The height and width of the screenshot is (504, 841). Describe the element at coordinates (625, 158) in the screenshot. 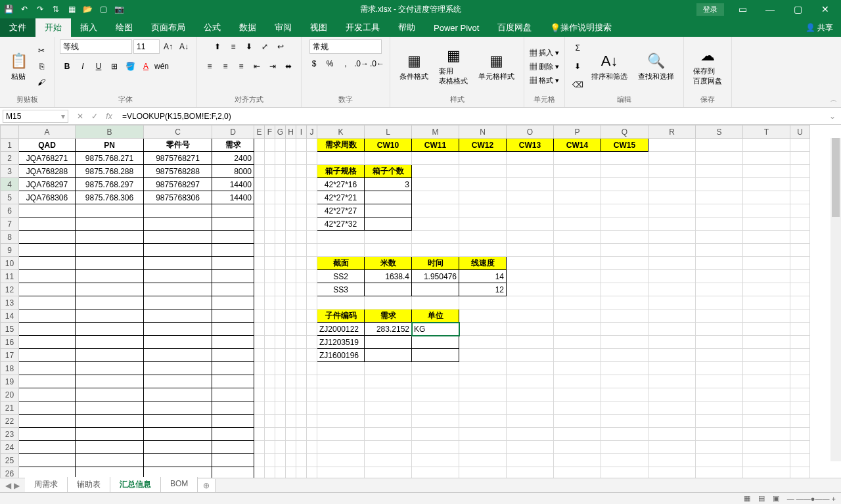

I see `cell-Q2` at that location.